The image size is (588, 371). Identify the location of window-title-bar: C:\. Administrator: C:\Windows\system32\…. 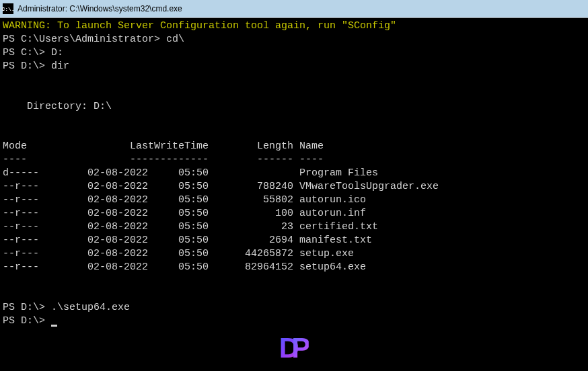
(294, 9).